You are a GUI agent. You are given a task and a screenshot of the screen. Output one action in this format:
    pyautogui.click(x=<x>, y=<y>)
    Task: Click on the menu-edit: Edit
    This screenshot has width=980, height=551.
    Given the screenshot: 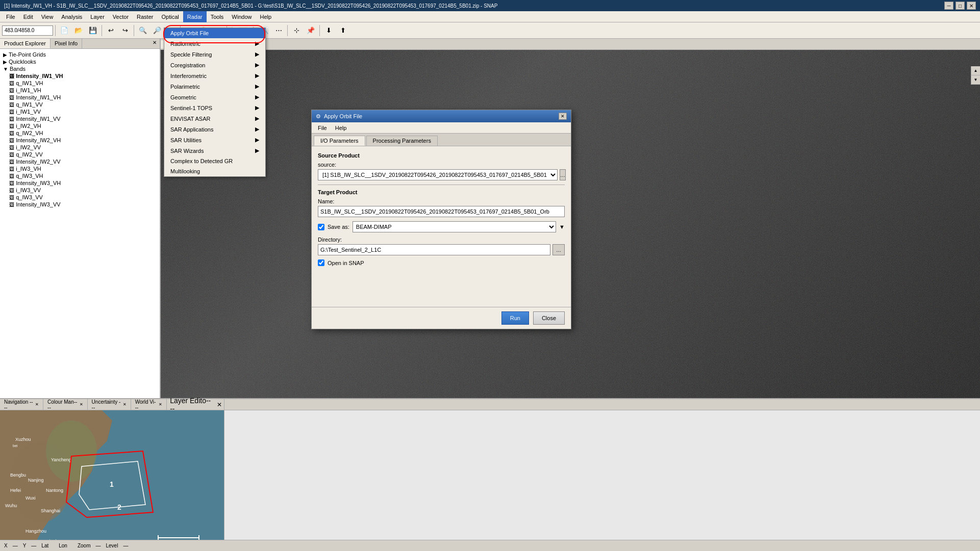 What is the action you would take?
    pyautogui.click(x=29, y=17)
    